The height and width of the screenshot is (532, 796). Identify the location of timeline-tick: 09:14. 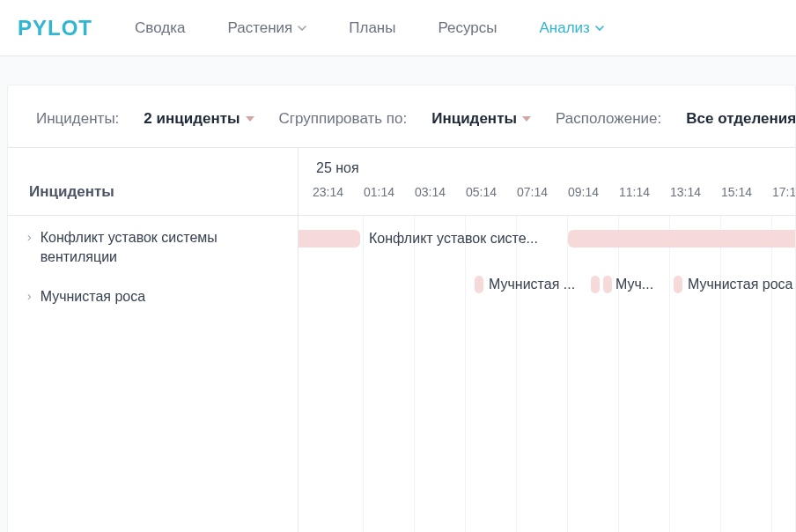
(593, 192).